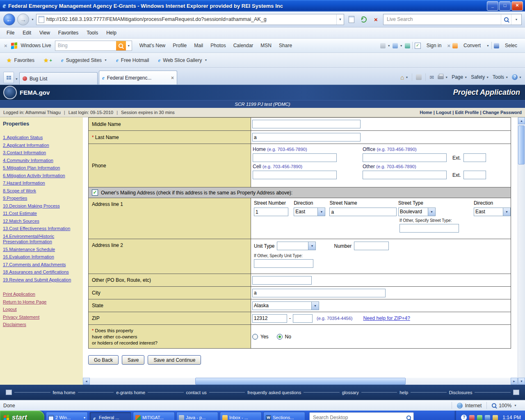 This screenshot has width=525, height=420. Describe the element at coordinates (183, 60) in the screenshot. I see `favorites-item-web-slice-gallery: e Web Slice Gallery ▼` at that location.